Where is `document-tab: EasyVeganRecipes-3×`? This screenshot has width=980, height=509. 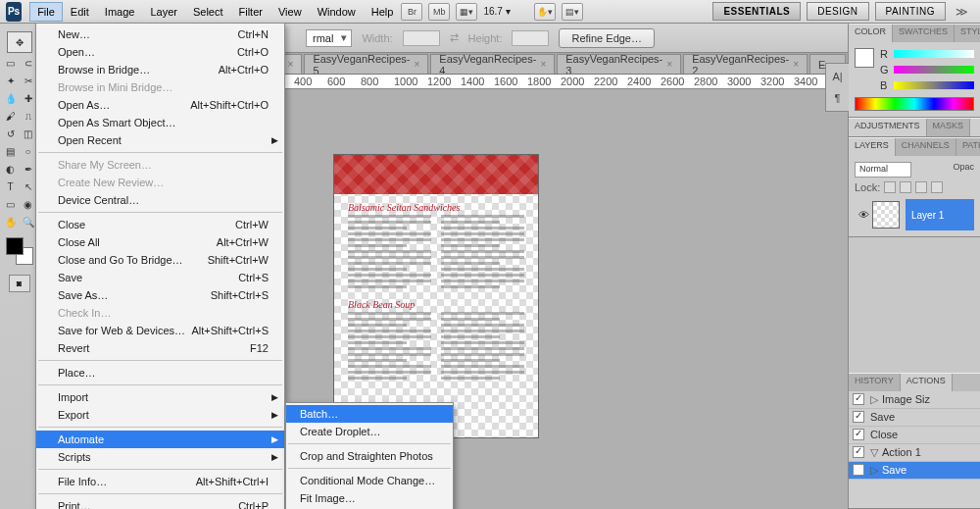
document-tab: EasyVeganRecipes-3× is located at coordinates (619, 64).